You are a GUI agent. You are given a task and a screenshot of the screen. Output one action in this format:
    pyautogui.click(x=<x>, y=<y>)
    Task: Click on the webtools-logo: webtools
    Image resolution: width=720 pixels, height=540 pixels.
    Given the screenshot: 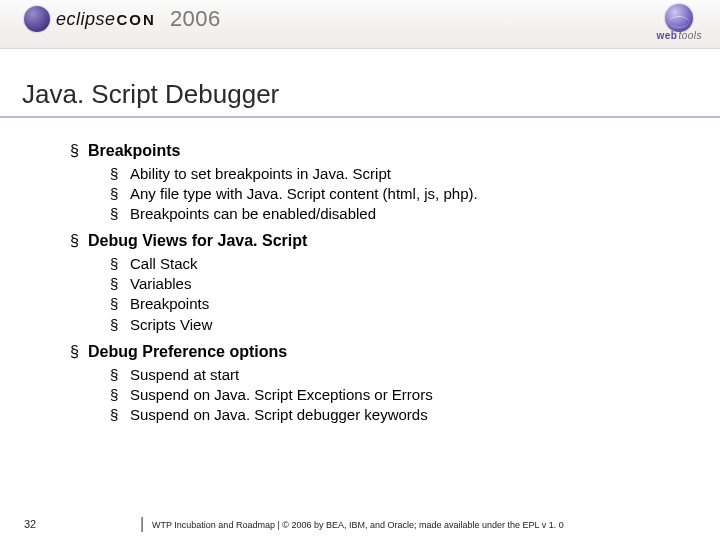 What is the action you would take?
    pyautogui.click(x=679, y=22)
    